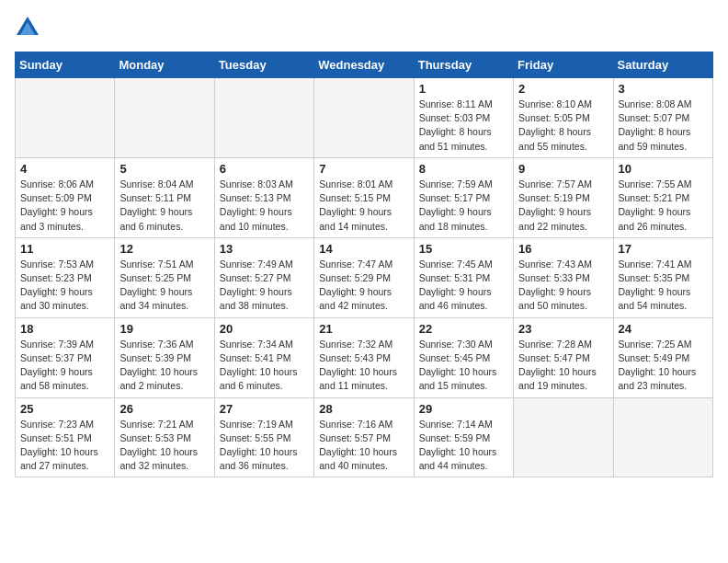 The image size is (728, 563). What do you see at coordinates (463, 88) in the screenshot?
I see `day-number: 1` at bounding box center [463, 88].